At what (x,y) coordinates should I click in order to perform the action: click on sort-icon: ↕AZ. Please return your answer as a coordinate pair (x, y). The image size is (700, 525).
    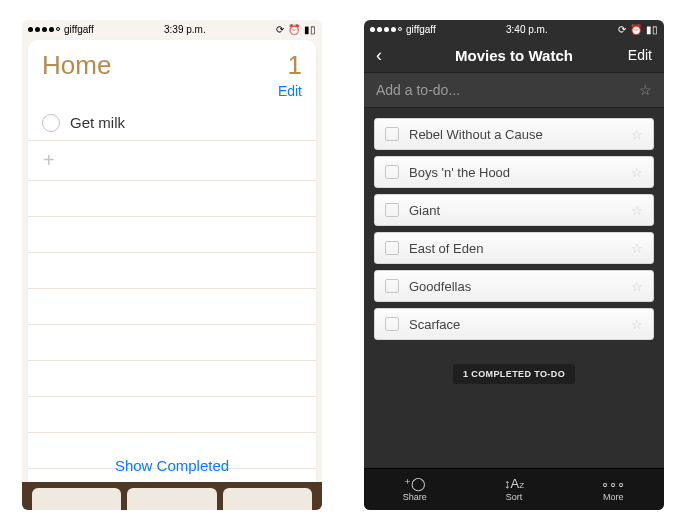
    Looking at the image, I should click on (514, 484).